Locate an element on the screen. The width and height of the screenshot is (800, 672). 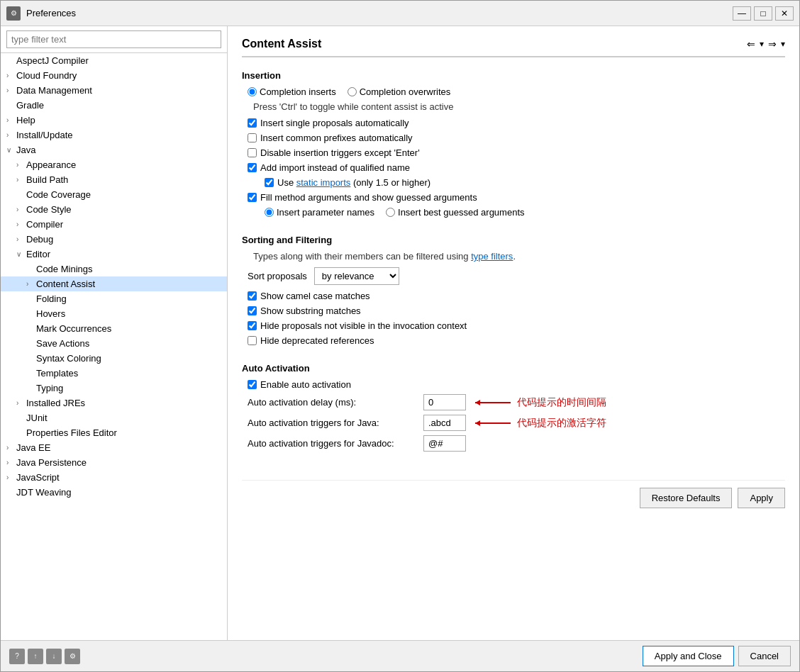
triggers-arrow-wrapper: 代码提示的激活字符 is located at coordinates (539, 423).